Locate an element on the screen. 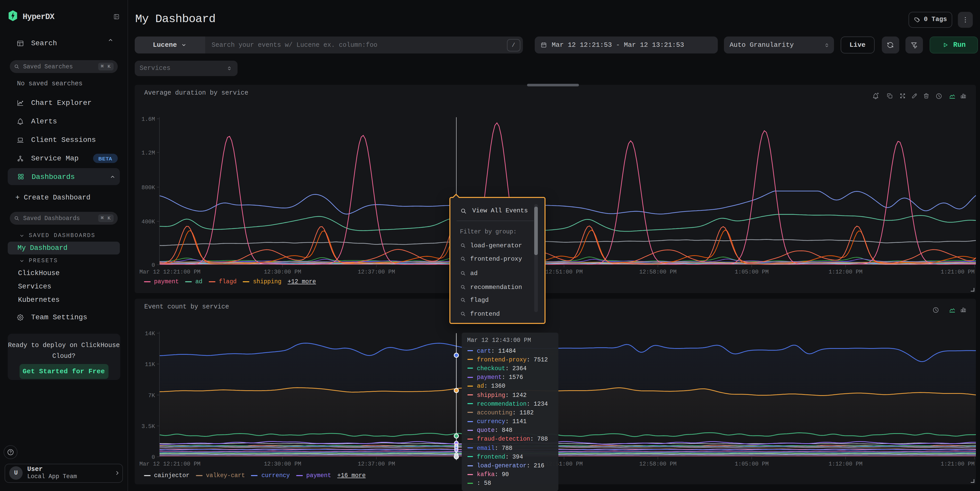  svg-text: 14K is located at coordinates (150, 334).